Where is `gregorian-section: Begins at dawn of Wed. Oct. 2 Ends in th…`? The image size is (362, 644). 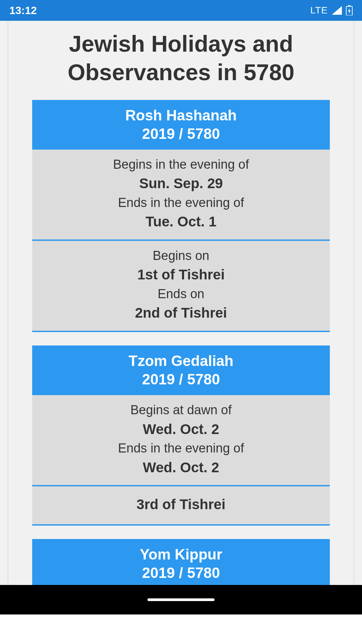
gregorian-section: Begins at dawn of Wed. Oct. 2 Ends in th… is located at coordinates (181, 441).